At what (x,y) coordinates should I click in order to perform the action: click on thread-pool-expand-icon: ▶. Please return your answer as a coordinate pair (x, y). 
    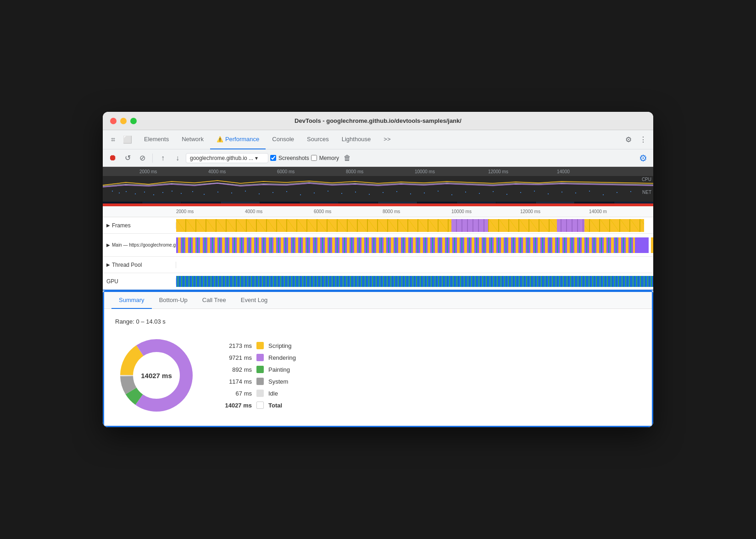
    Looking at the image, I should click on (108, 265).